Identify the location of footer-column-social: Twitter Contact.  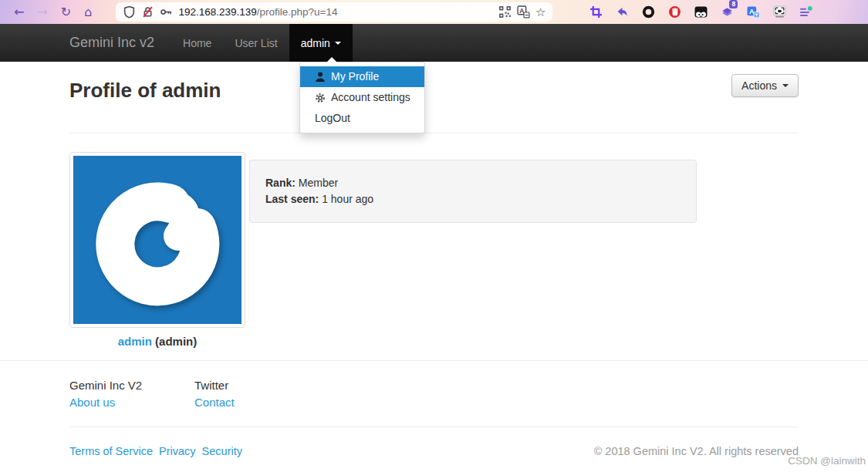
(257, 393).